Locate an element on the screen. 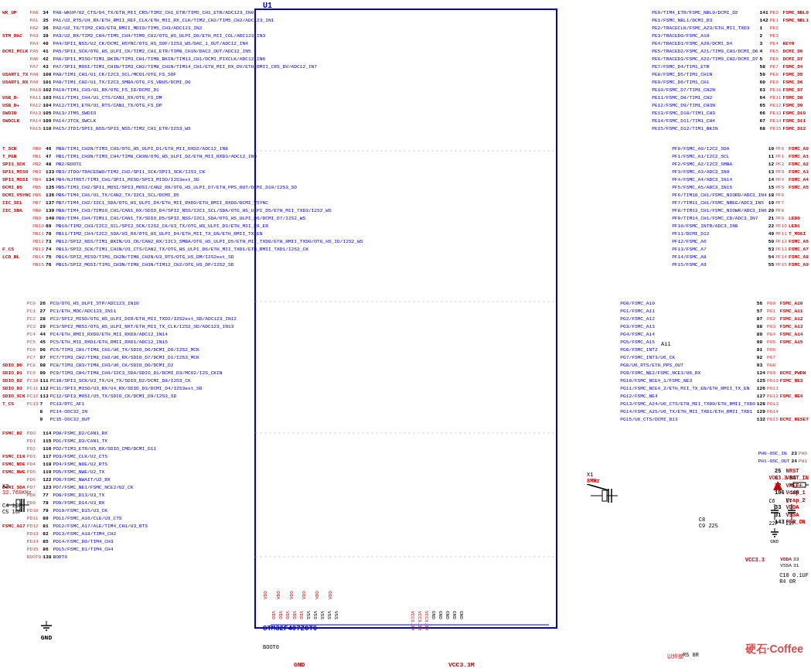 The image size is (811, 672). x1-symbol is located at coordinates (610, 496).